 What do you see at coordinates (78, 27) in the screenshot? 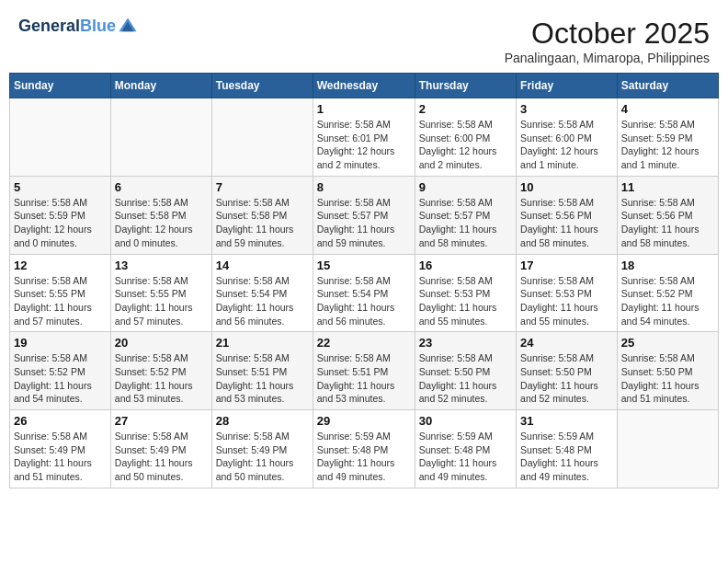
I see `logo: GeneralBlue` at bounding box center [78, 27].